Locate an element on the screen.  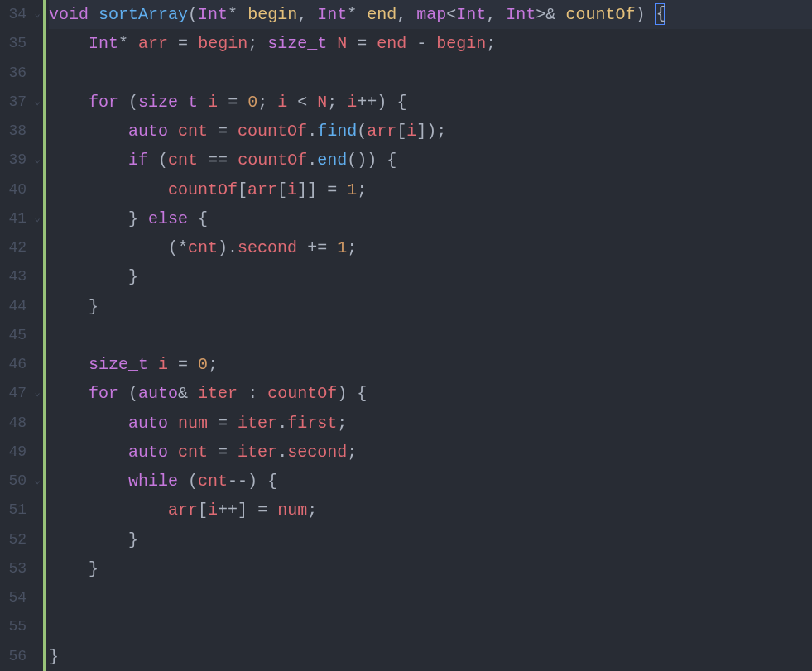
code-line: size_t i = 0; is located at coordinates (430, 364).